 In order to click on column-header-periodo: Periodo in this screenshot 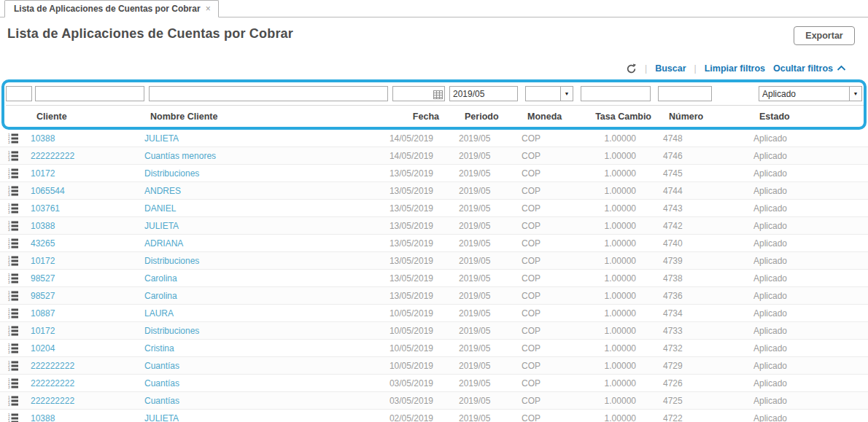, I will do `click(487, 117)`.